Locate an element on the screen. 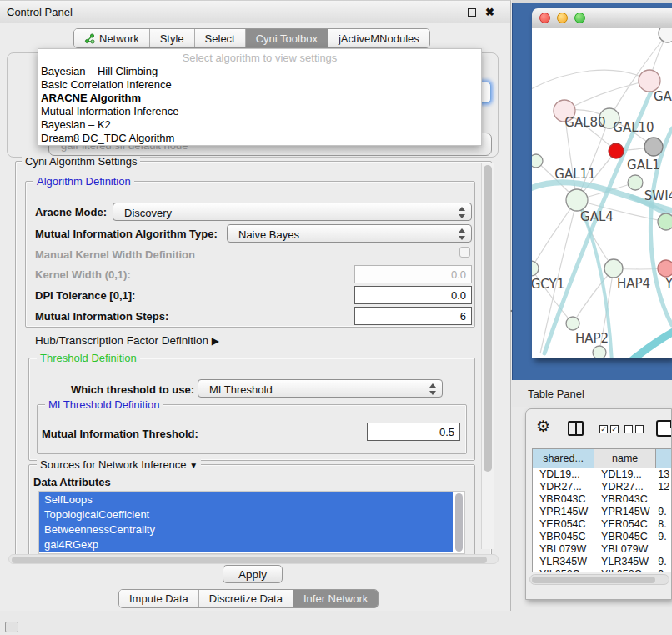 The height and width of the screenshot is (635, 672). tab-jactivemnodules: jActiveMNodules is located at coordinates (379, 38).